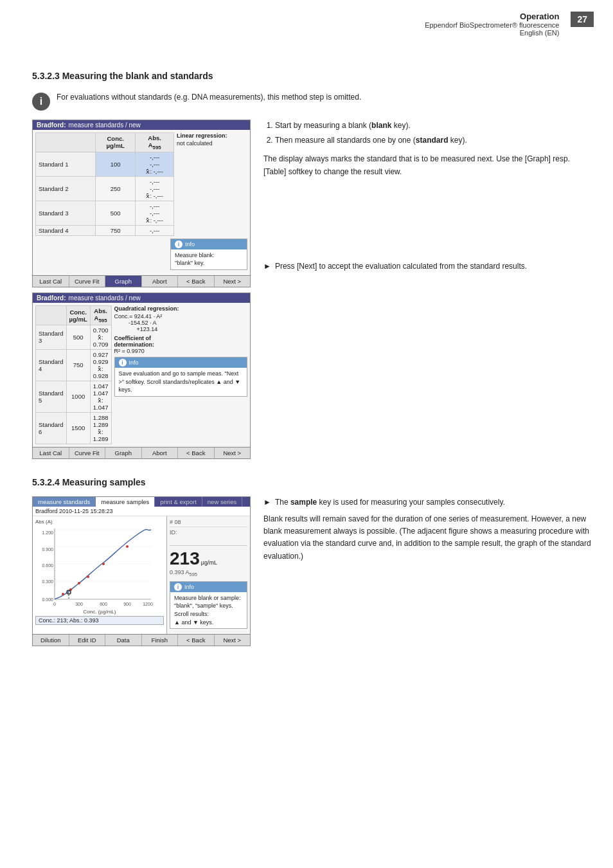 This screenshot has width=613, height=868. I want to click on softkey2-curvefit: Curve Fit, so click(87, 453).